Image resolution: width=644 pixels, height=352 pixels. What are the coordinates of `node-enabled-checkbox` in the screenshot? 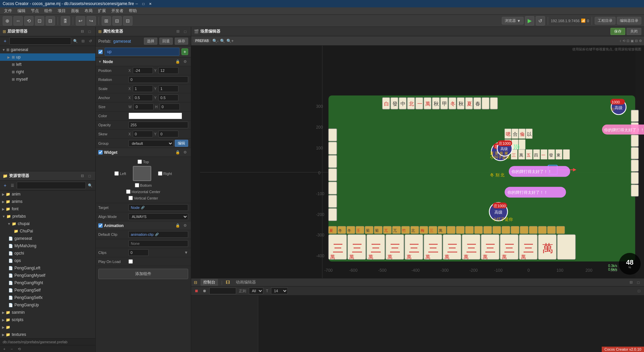 It's located at (101, 52).